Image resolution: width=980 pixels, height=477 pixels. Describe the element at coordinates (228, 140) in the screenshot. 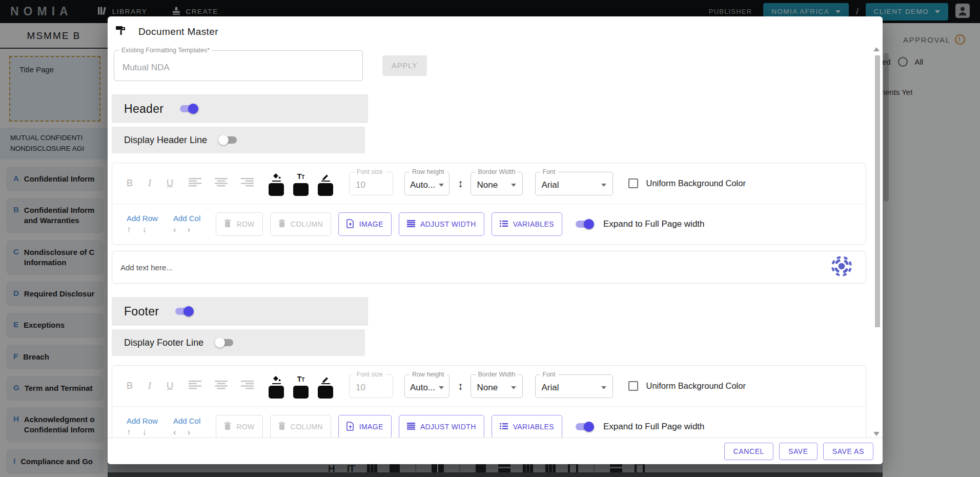

I see `display-header-line-toggle` at that location.